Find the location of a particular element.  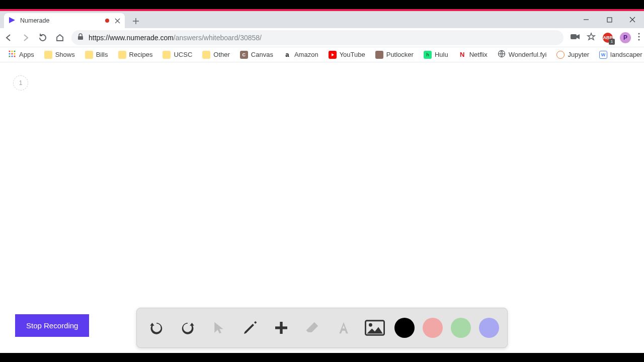

bookmark-recipes: Recipes is located at coordinates (136, 55).